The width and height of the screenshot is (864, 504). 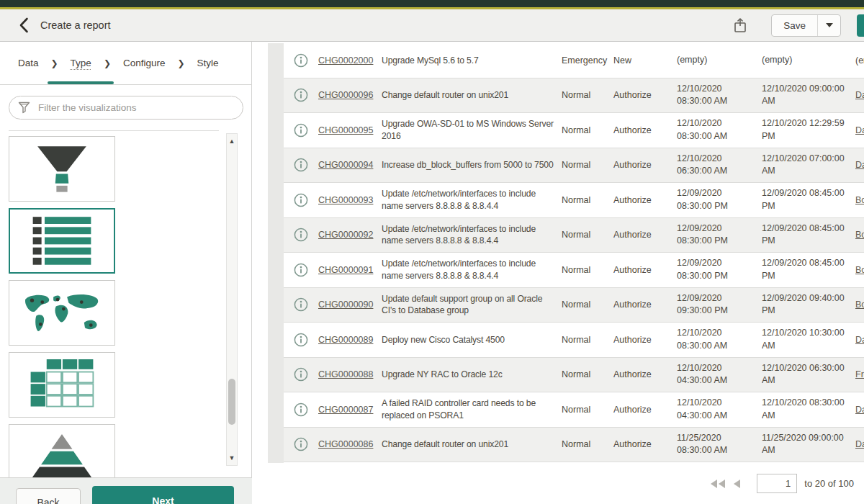 I want to click on scrollbar-down-icon: ▼, so click(x=232, y=458).